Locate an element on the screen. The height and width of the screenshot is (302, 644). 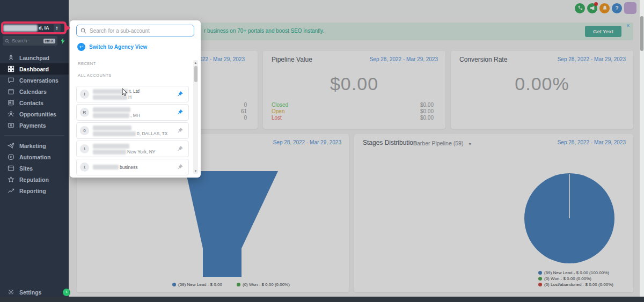
calendar-icon is located at coordinates (11, 91).